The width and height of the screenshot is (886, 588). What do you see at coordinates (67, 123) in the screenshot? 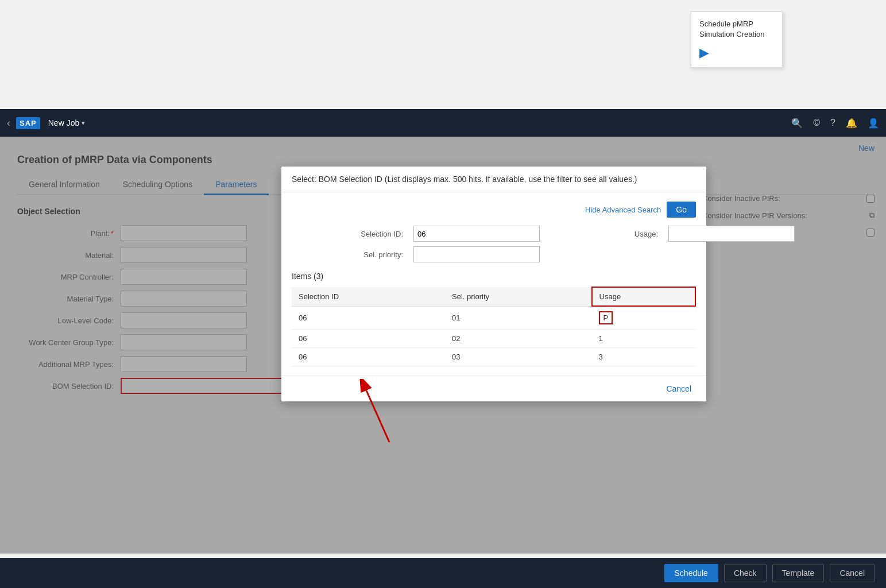
I see `nav-title: New Job ▾` at bounding box center [67, 123].